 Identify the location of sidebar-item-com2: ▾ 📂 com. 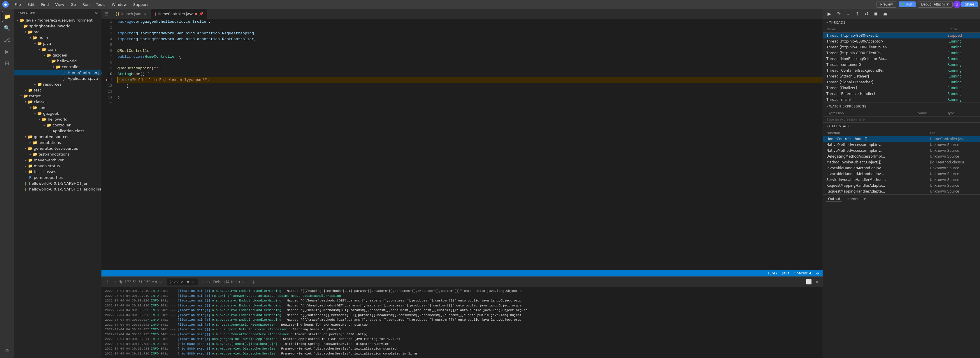
(58, 107).